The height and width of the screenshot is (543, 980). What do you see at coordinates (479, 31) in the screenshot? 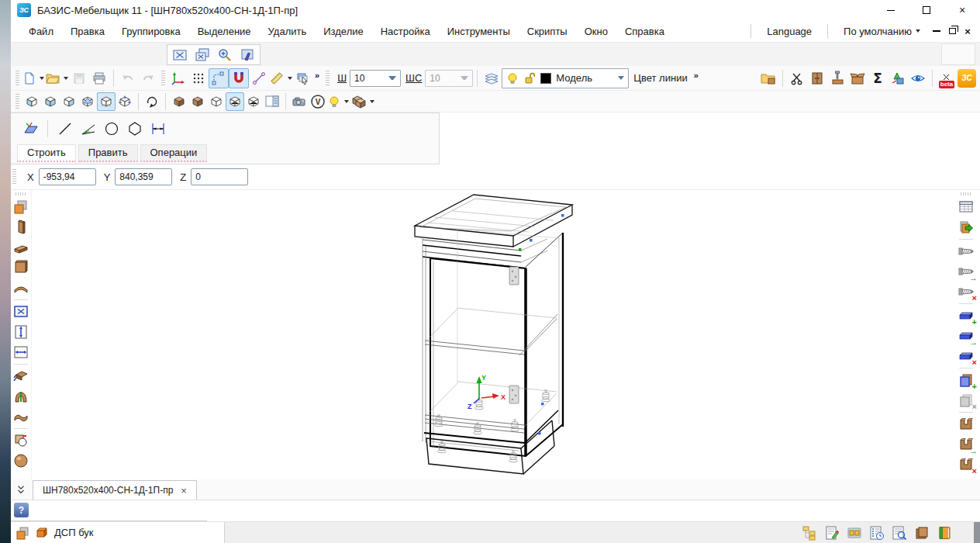
I see `menu-tools: Инструменты` at bounding box center [479, 31].